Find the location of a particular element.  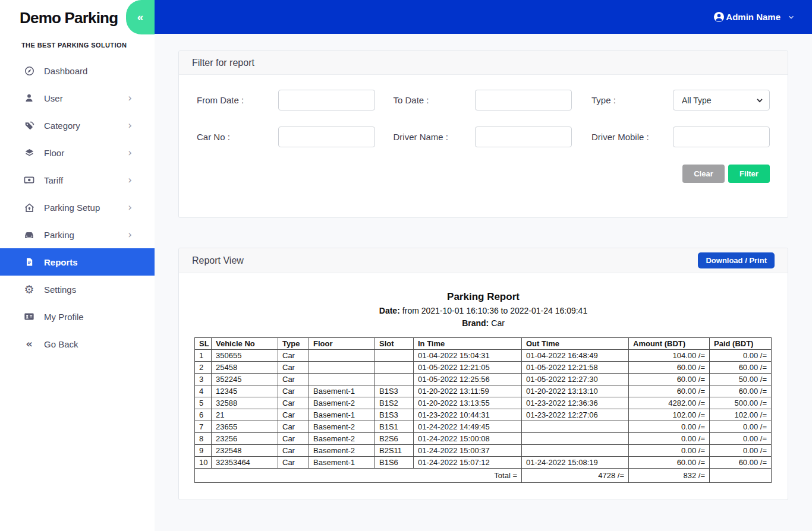

table-cell: 102.00 /= is located at coordinates (741, 415).